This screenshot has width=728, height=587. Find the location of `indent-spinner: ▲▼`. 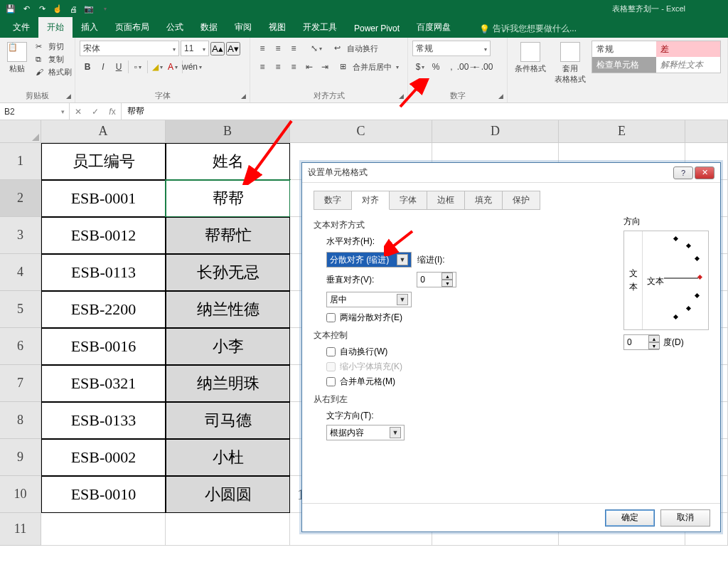

indent-spinner: ▲▼ is located at coordinates (437, 280).